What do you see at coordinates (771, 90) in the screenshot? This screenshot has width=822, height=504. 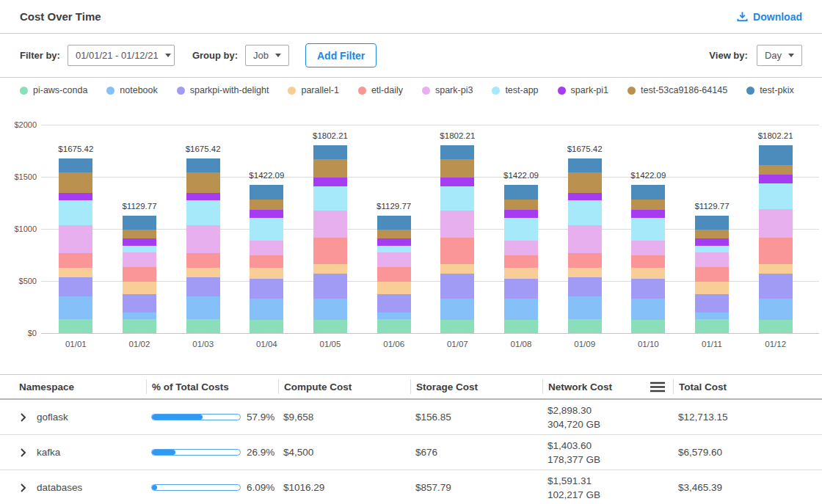 I see `legend-item-test-pkix: test-pkix` at bounding box center [771, 90].